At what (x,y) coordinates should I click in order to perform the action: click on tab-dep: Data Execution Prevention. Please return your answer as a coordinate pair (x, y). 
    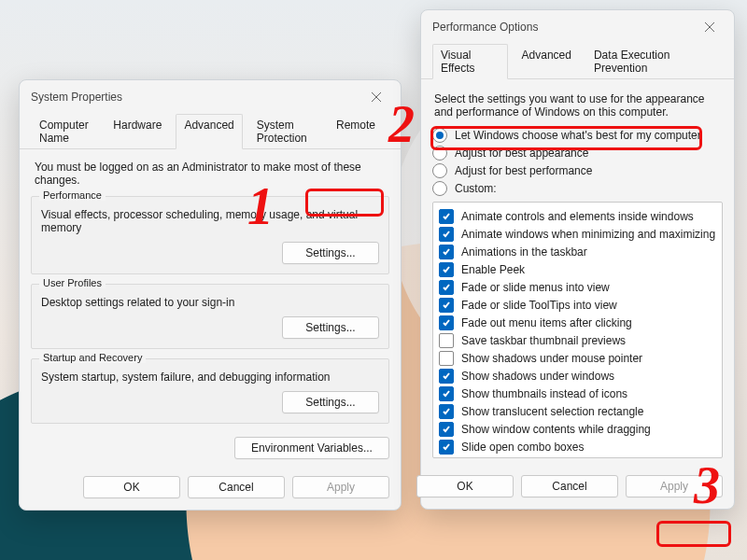
    Looking at the image, I should click on (652, 62).